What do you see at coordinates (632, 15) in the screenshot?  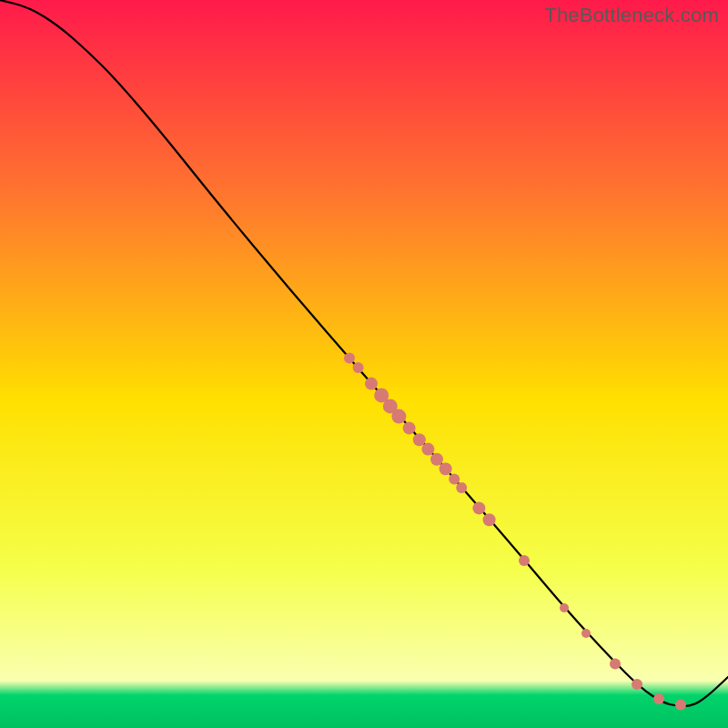 I see `watermark-text: TheBottleneck.com` at bounding box center [632, 15].